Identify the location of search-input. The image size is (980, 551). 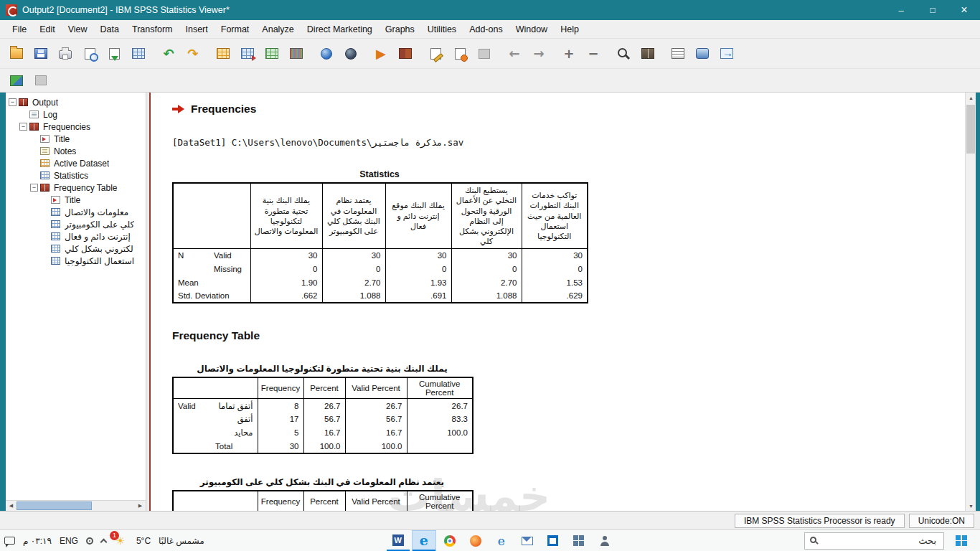
(874, 541).